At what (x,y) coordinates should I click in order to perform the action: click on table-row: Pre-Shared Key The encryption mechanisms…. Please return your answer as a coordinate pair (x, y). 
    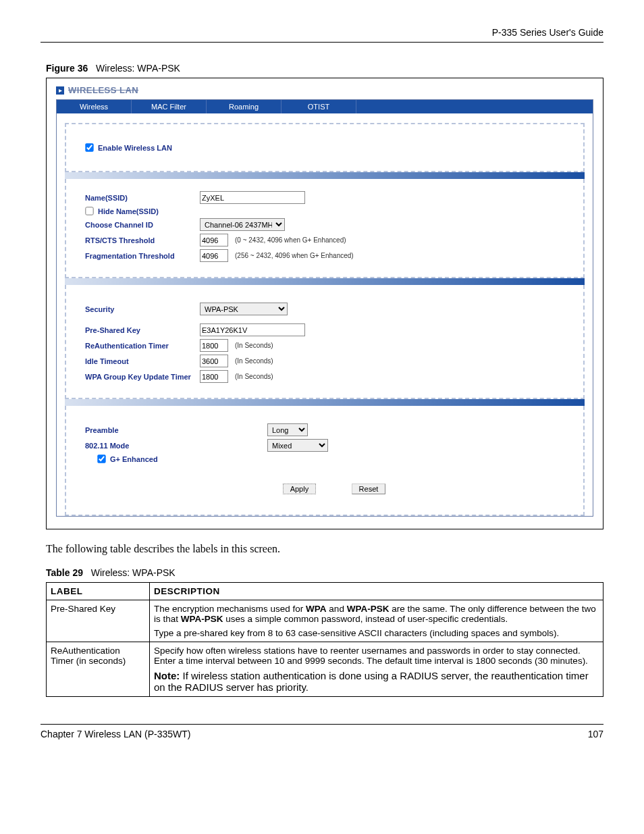
    Looking at the image, I should click on (325, 621).